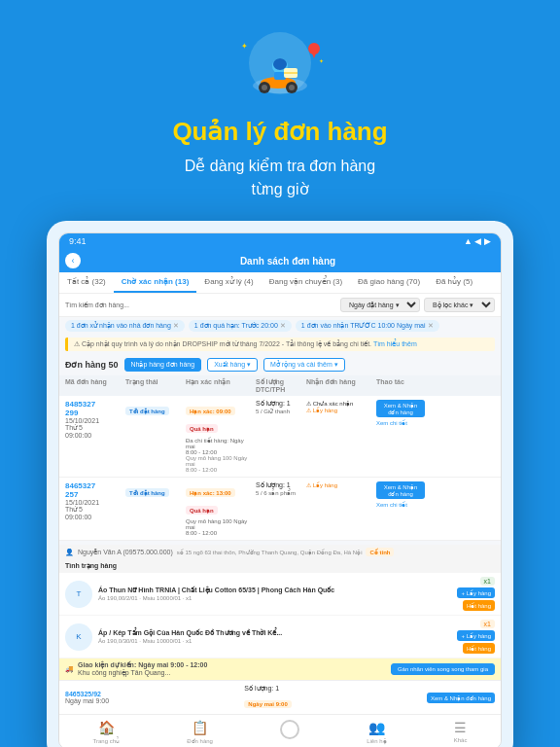 This screenshot has height=747, width=560. Describe the element at coordinates (280, 178) in the screenshot. I see `page-subtitle: Dễ dàng kiểm tra đơn hàngtừng giờ` at that location.